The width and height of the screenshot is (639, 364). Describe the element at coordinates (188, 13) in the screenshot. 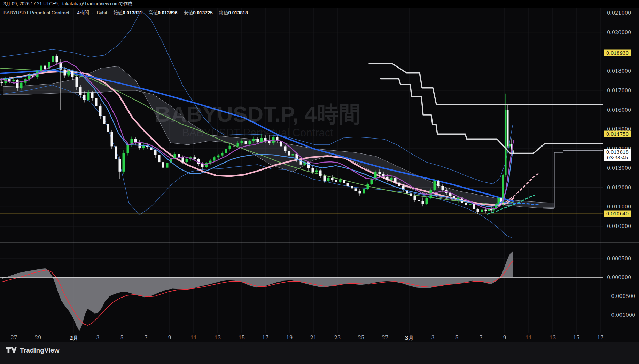

I see `legend-low-label: 安値` at that location.